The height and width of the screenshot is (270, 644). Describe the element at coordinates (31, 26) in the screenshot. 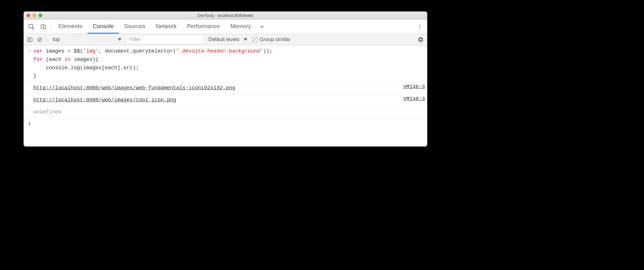

I see `inspect-element-icon` at that location.